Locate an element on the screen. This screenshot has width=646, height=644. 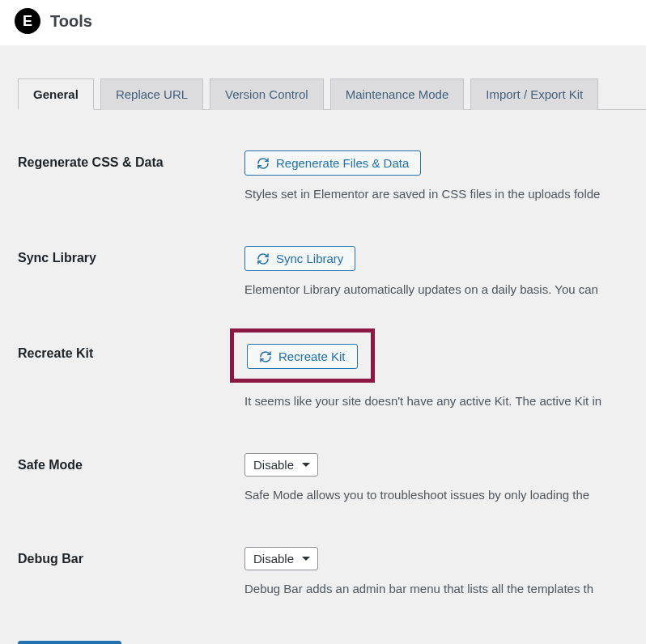
row-safe-mode: Safe Mode Disable Enable Safe Mode allow… is located at coordinates (332, 477).